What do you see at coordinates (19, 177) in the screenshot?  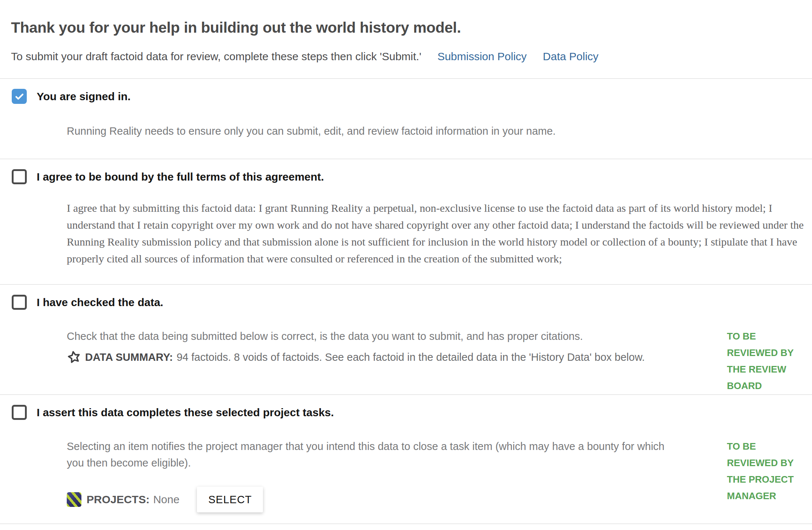 I see `agreement-checkbox` at bounding box center [19, 177].